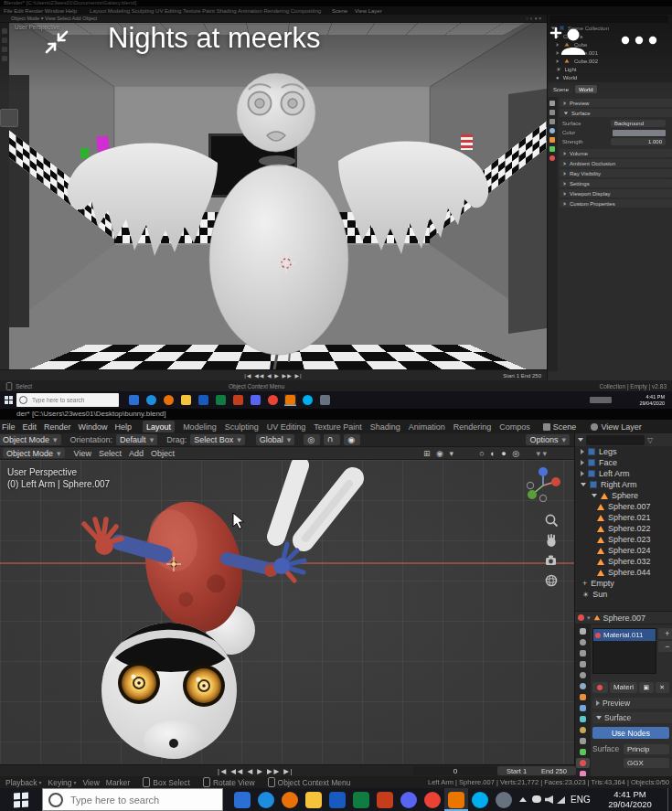  Describe the element at coordinates (616, 174) in the screenshot. I see `section-ray-visibility: Ray Visibility` at that location.